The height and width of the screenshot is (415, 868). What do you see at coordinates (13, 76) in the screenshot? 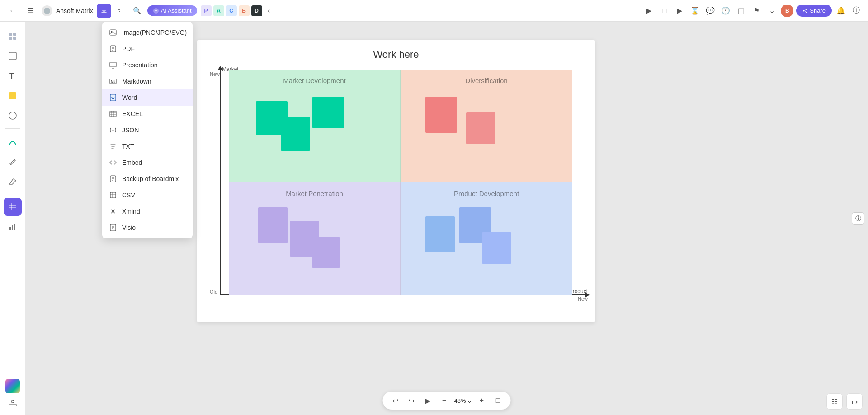
I see `sidebar-text: T` at bounding box center [13, 76].